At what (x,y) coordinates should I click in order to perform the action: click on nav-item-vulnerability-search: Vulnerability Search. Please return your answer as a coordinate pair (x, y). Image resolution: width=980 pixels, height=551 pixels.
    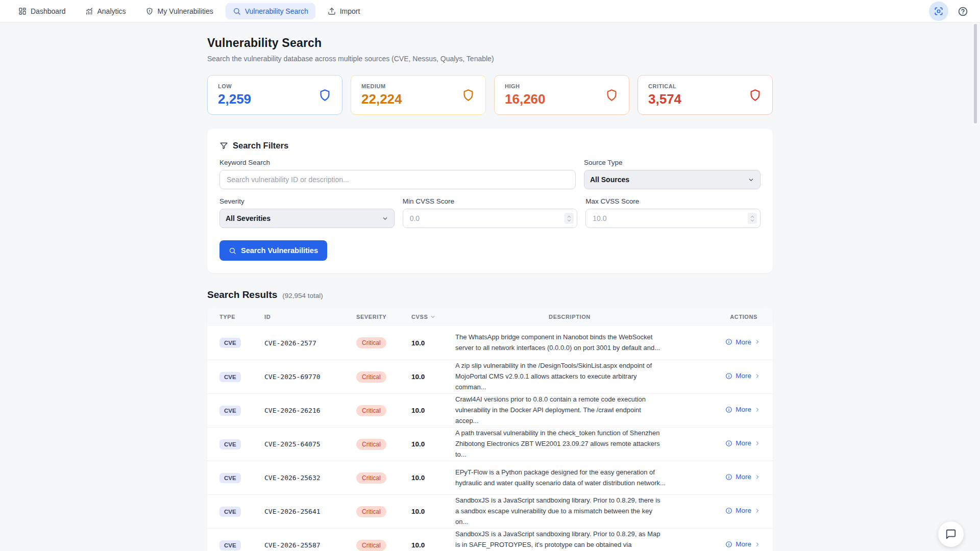
    Looking at the image, I should click on (271, 11).